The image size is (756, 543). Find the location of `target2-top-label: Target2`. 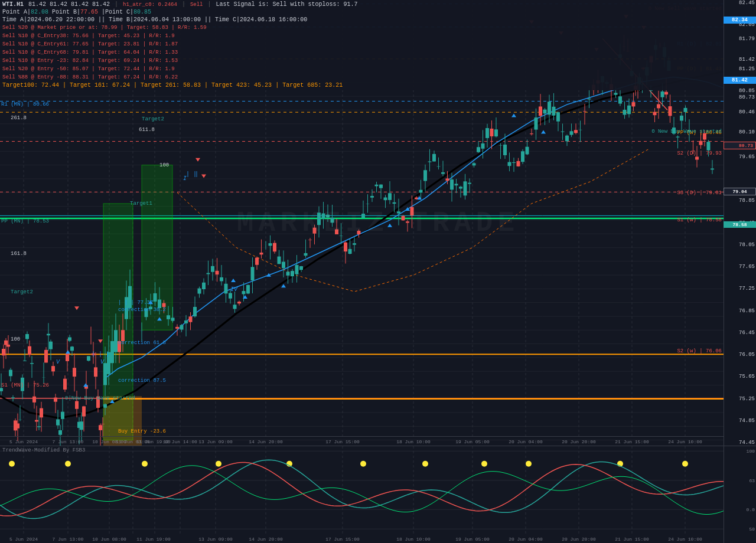

target2-top-label: Target2 is located at coordinates (153, 119).